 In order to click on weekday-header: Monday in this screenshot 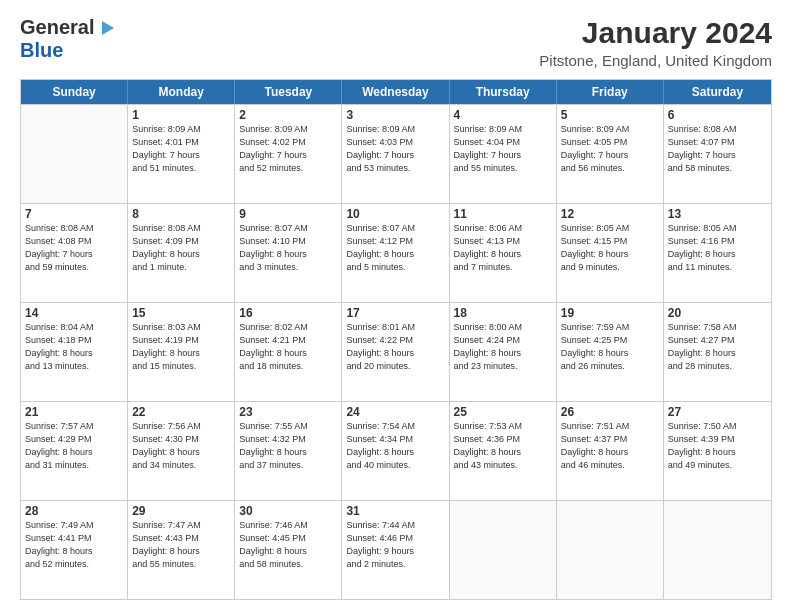, I will do `click(182, 92)`.